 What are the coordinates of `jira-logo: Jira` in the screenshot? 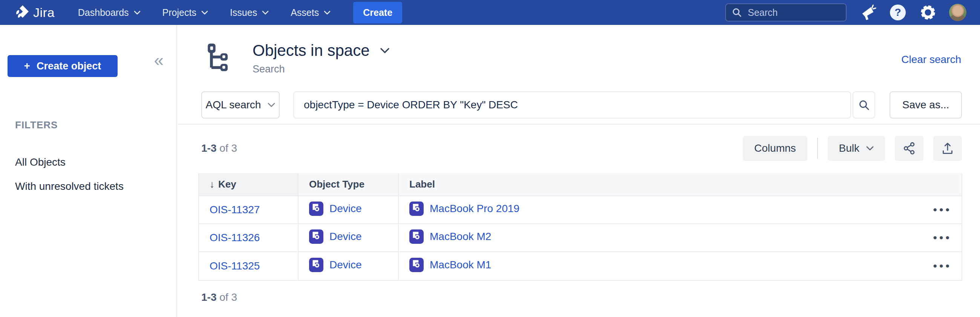 It's located at (35, 12).